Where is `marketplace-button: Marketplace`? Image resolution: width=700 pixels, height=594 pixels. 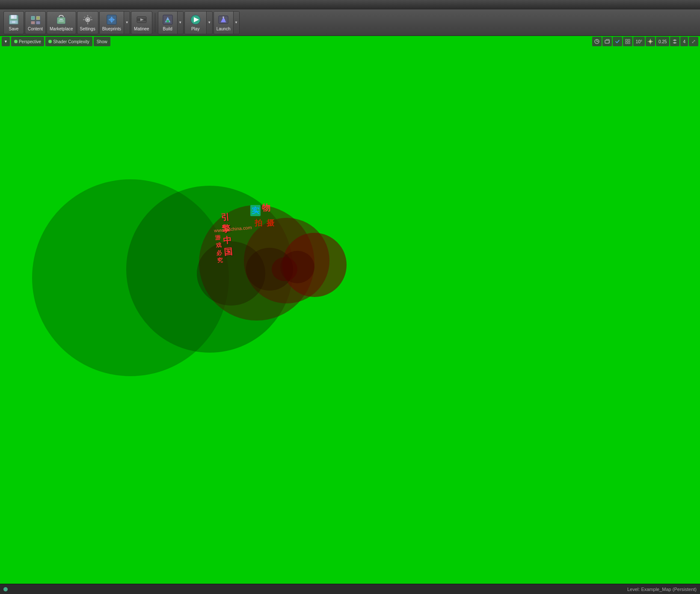 marketplace-button: Marketplace is located at coordinates (61, 23).